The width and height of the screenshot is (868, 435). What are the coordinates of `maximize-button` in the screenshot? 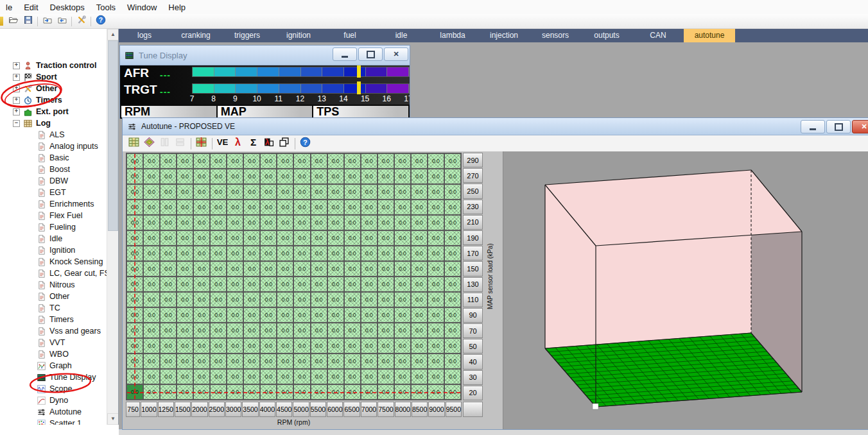 It's located at (370, 54).